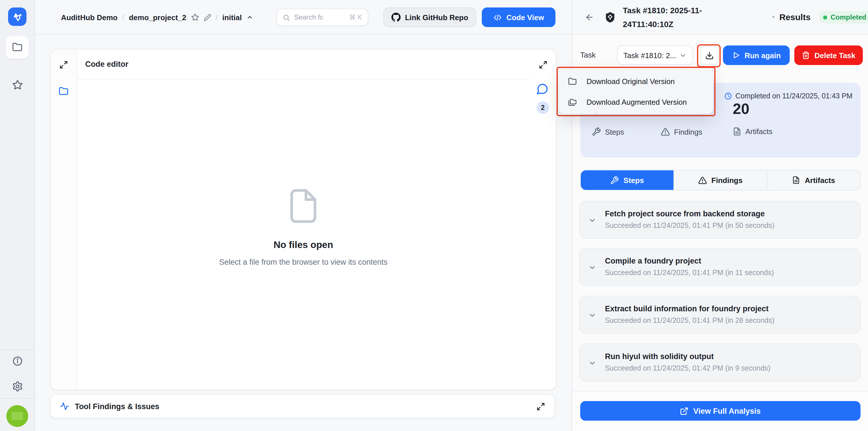 This screenshot has height=431, width=868. Describe the element at coordinates (519, 17) in the screenshot. I see `code-view-button: Code View` at that location.